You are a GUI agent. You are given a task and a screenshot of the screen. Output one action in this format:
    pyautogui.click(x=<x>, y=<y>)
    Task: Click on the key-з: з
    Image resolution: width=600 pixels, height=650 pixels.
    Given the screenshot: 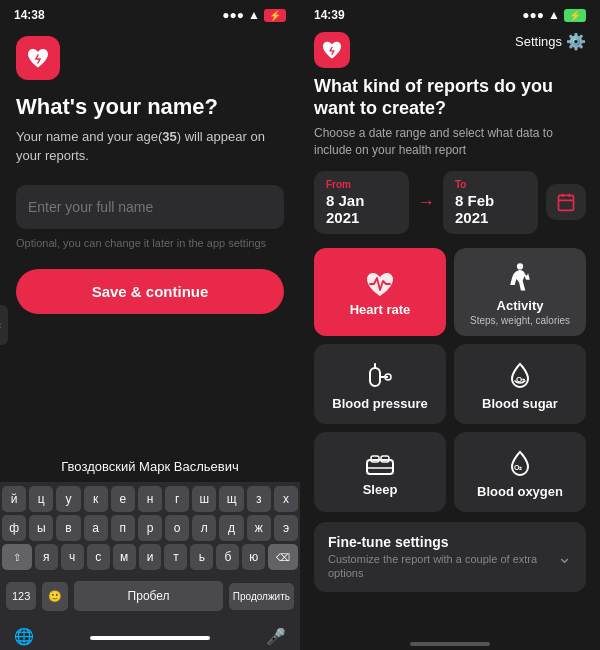 What is the action you would take?
    pyautogui.click(x=259, y=499)
    